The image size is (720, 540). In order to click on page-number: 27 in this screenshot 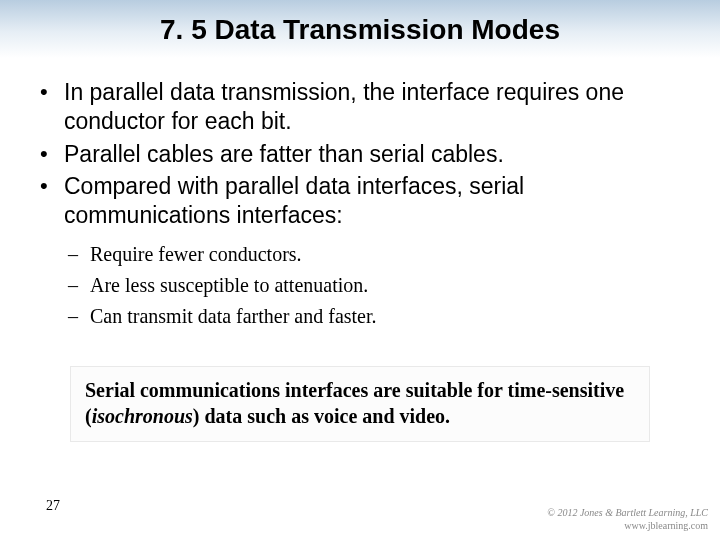, I will do `click(53, 506)`.